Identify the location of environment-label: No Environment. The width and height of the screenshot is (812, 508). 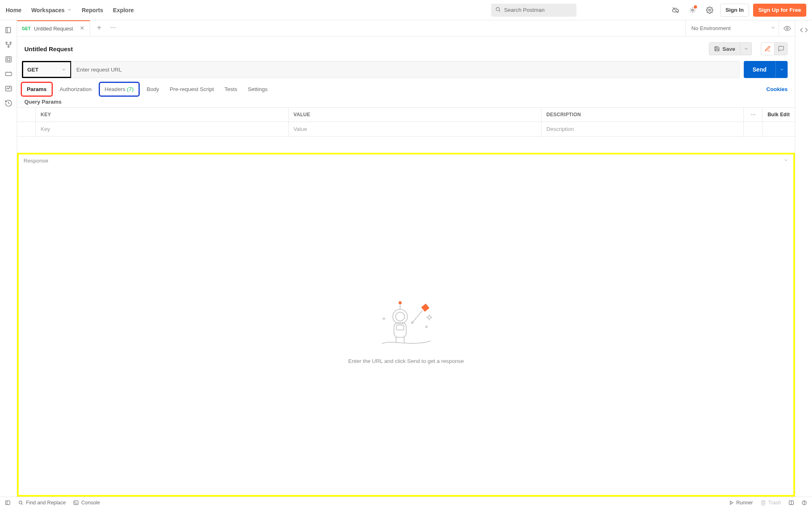
(711, 28).